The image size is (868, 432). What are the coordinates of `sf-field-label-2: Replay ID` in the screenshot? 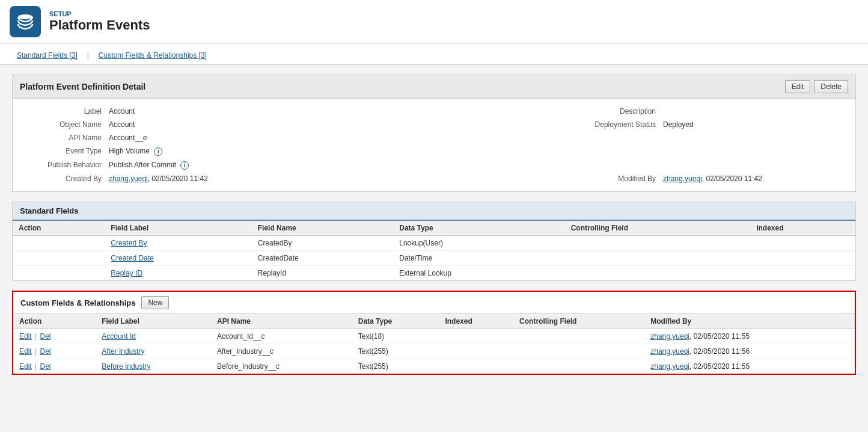 It's located at (178, 273).